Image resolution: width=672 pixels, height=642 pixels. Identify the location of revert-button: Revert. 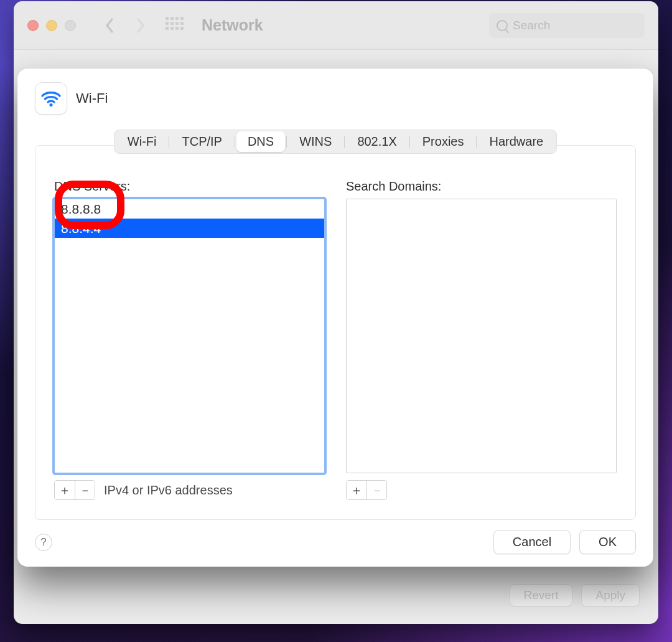
(541, 595).